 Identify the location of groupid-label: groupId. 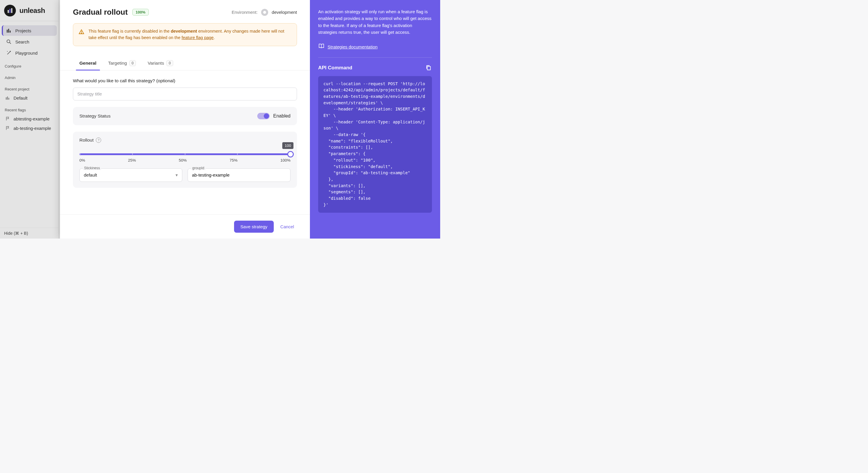
(198, 168).